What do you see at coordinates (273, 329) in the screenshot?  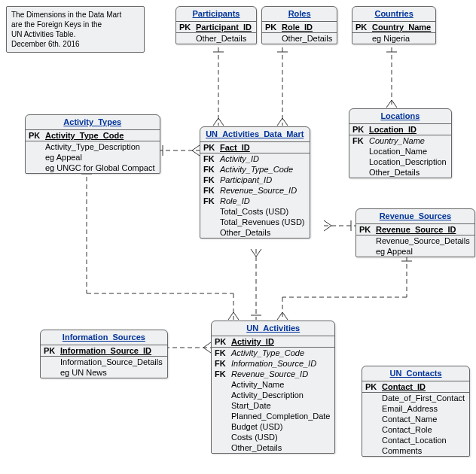 I see `entity-title: UN_Activities` at bounding box center [273, 329].